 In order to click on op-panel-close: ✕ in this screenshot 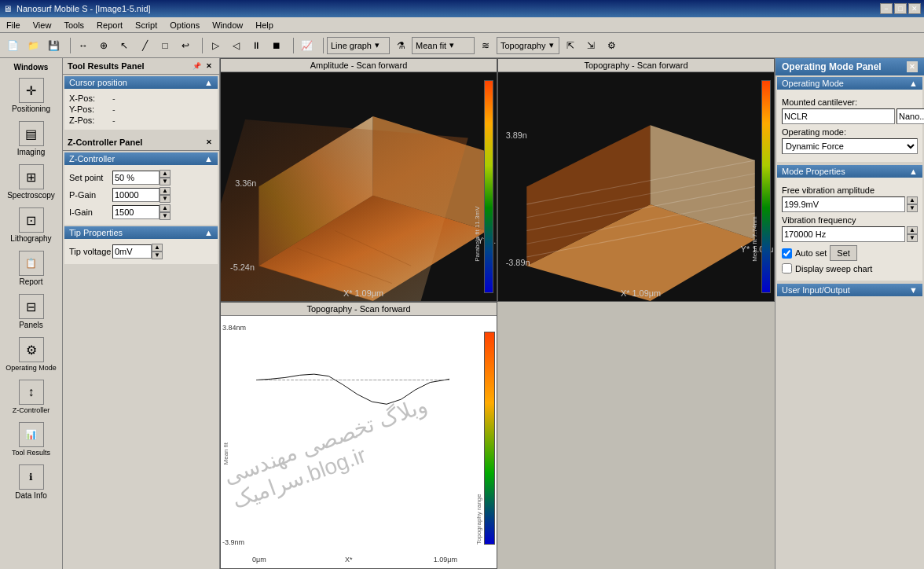, I will do `click(912, 67)`.